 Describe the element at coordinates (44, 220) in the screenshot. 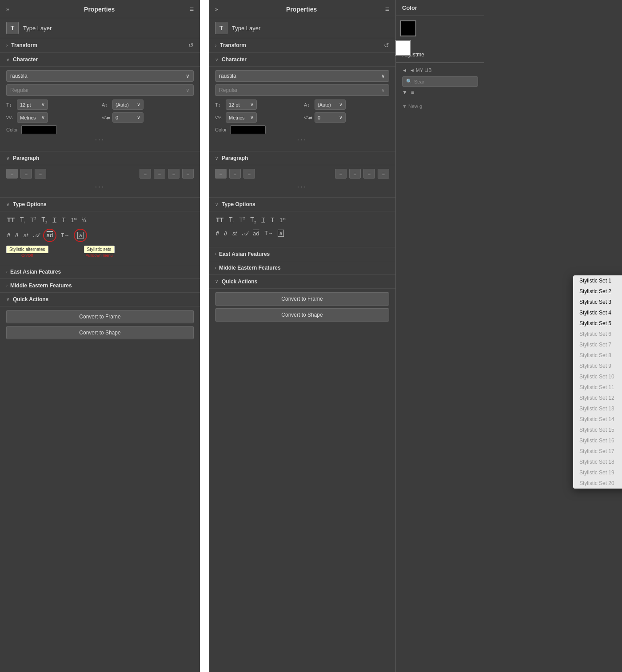

I see `left-type-opt-tsub: T2` at that location.